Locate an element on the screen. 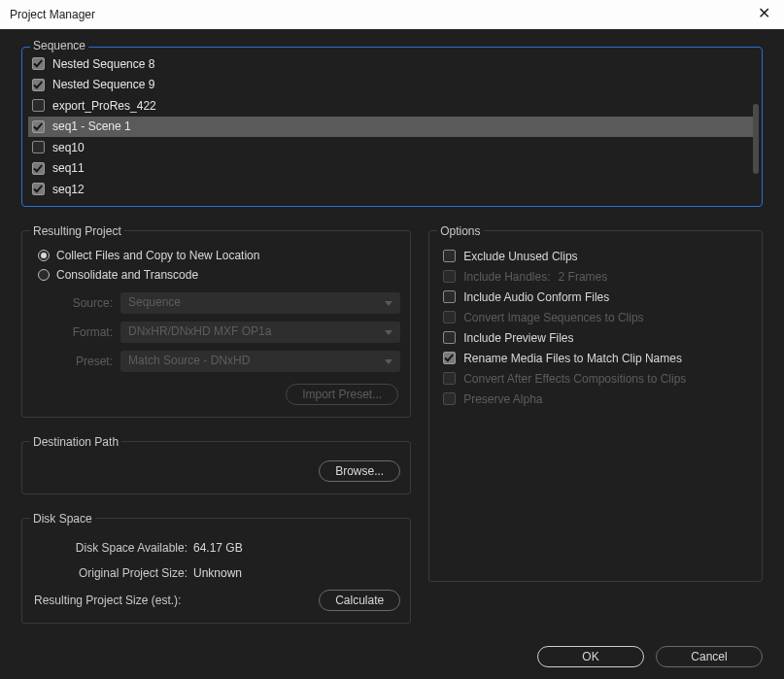  option-row: Convert Image Sequences to Clips is located at coordinates (597, 318).